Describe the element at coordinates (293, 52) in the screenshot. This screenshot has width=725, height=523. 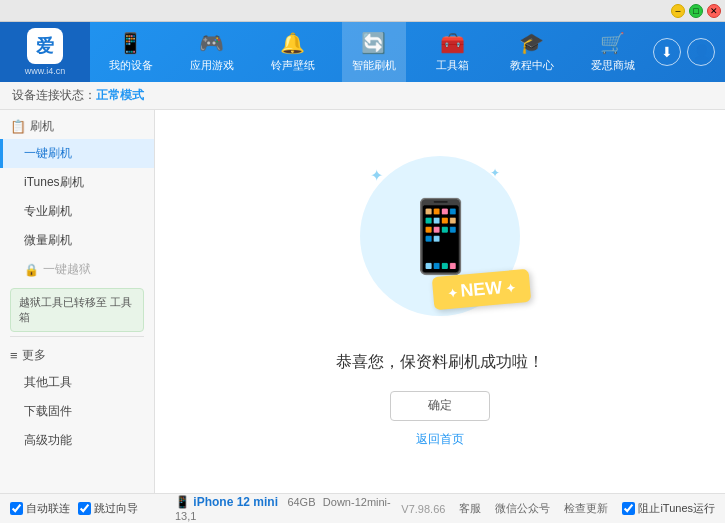
I see `nav-ringtones: 🔔 铃声壁纸` at that location.